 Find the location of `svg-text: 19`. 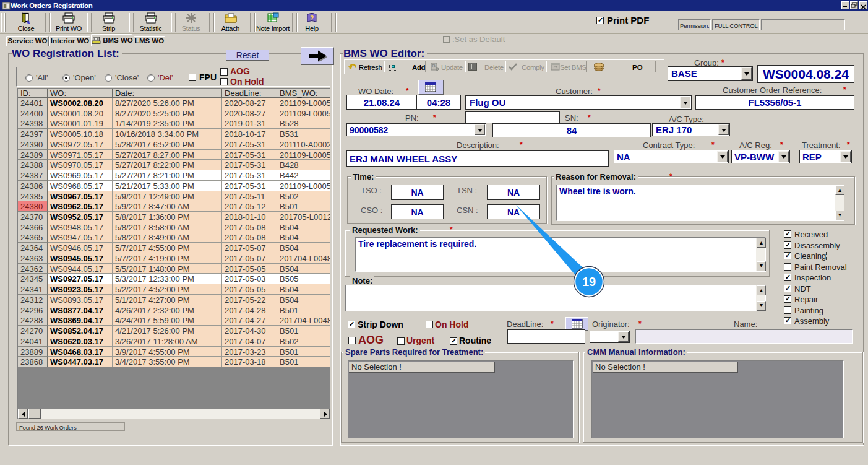

svg-text: 19 is located at coordinates (589, 282).